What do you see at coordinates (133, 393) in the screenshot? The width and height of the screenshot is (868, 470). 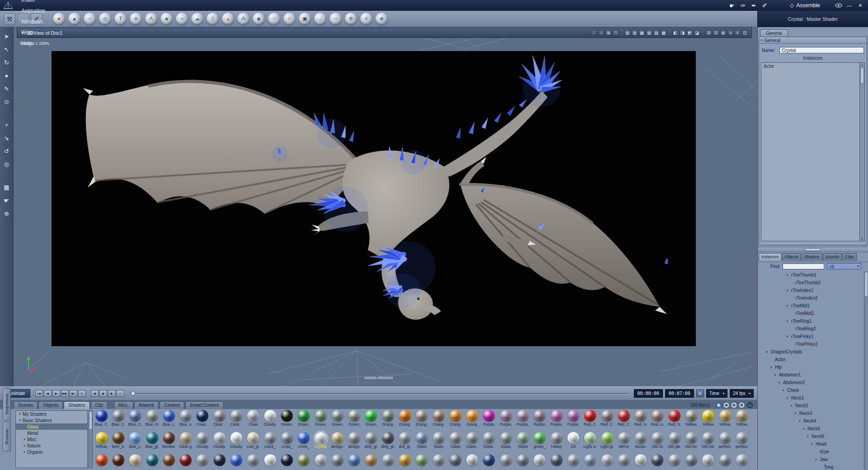 I see `scrubber-handle` at bounding box center [133, 393].